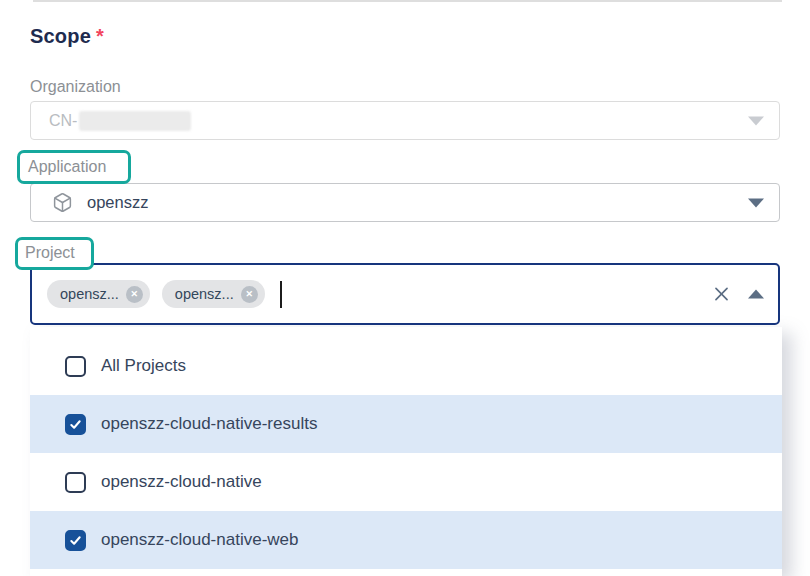 Image resolution: width=810 pixels, height=576 pixels. What do you see at coordinates (60, 36) in the screenshot?
I see `section-title-text: Scope` at bounding box center [60, 36].